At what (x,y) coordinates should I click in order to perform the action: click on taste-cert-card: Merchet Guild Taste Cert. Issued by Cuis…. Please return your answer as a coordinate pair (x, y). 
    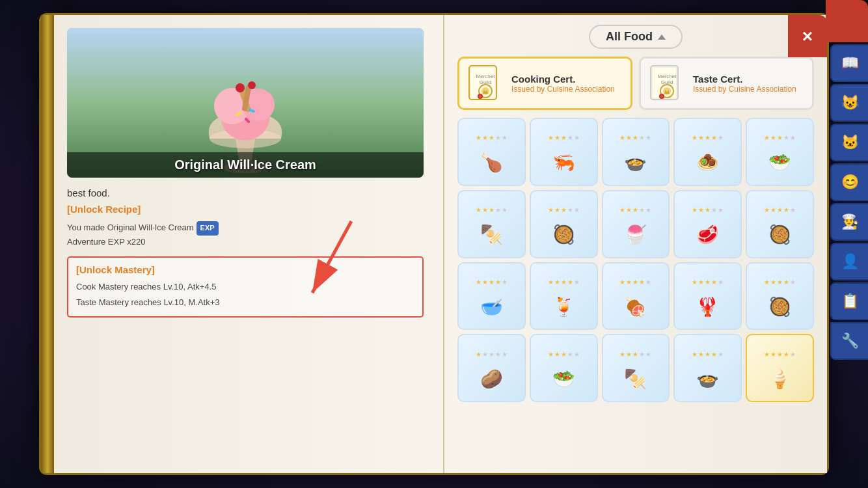
    Looking at the image, I should click on (726, 83).